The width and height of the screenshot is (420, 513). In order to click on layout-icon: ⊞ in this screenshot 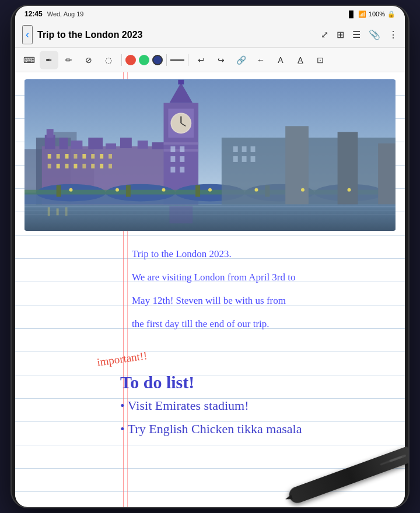, I will do `click(341, 35)`.